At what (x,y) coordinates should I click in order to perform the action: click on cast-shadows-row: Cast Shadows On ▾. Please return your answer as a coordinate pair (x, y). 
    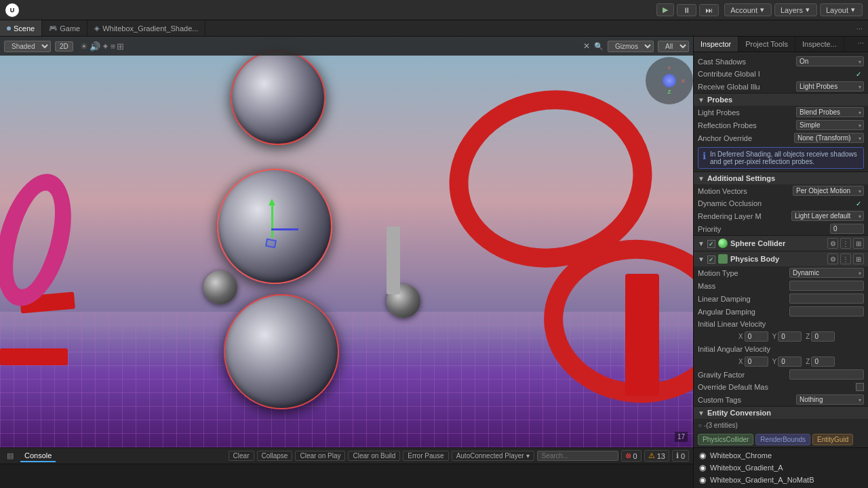
    Looking at the image, I should click on (781, 61).